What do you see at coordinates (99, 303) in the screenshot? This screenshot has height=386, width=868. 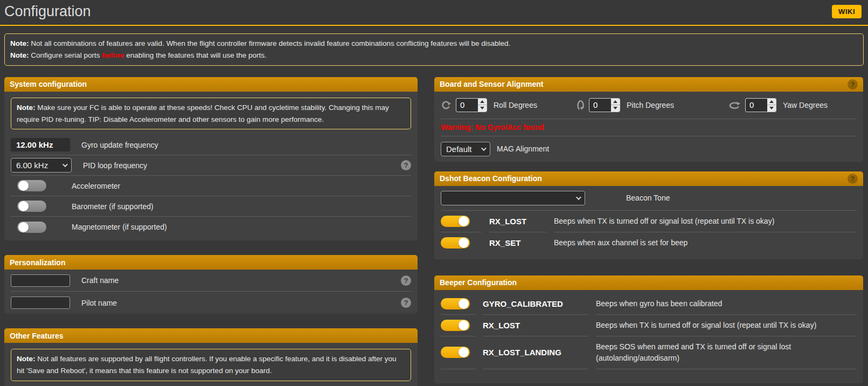 I see `pilot-name-label: Pilot name` at bounding box center [99, 303].